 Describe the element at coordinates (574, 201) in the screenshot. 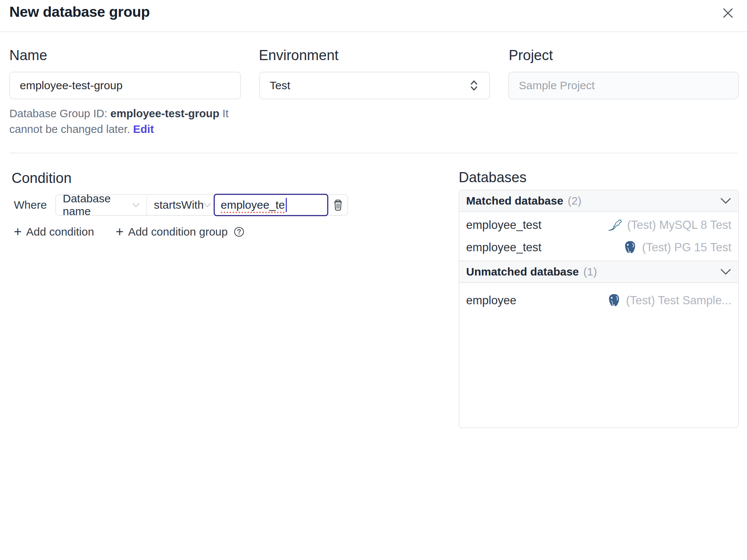

I see `matched-database-count: (2)` at that location.